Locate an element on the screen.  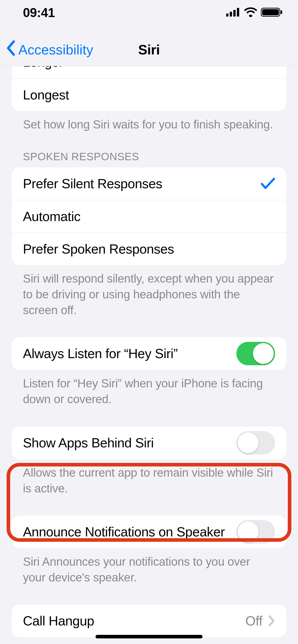
checkmark-icon is located at coordinates (268, 184).